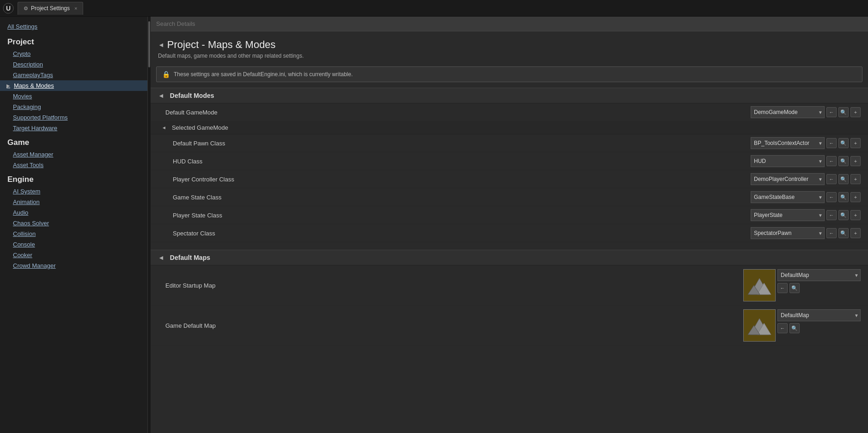 This screenshot has height=433, width=868. I want to click on sidebar-item-collision: Collision, so click(74, 234).